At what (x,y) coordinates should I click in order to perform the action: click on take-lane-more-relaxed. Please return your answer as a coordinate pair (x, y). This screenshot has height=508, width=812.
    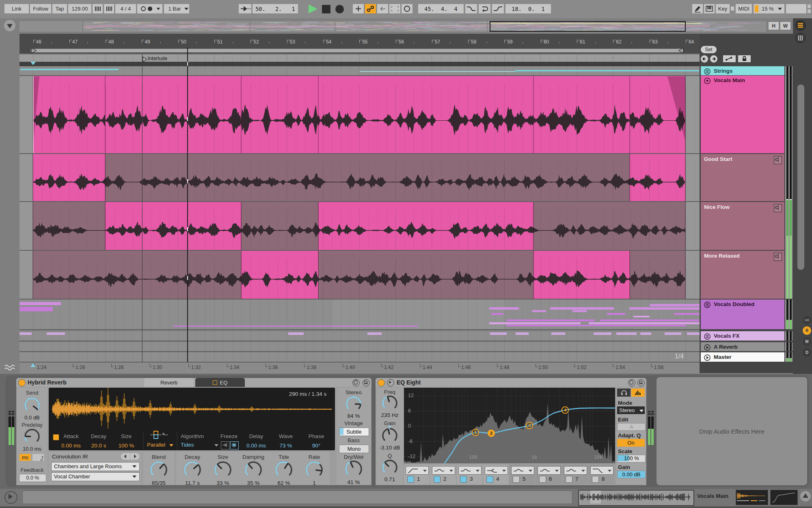
    Looking at the image, I should click on (360, 275).